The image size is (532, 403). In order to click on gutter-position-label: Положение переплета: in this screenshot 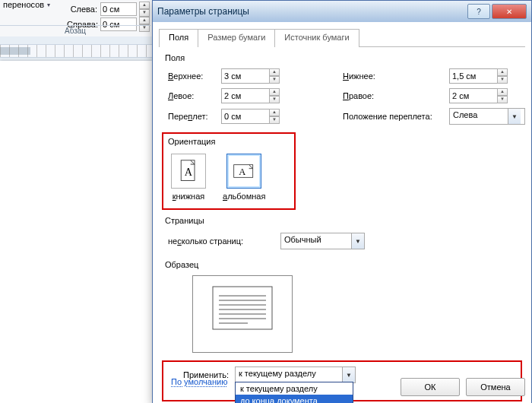, I will do `click(396, 116)`.